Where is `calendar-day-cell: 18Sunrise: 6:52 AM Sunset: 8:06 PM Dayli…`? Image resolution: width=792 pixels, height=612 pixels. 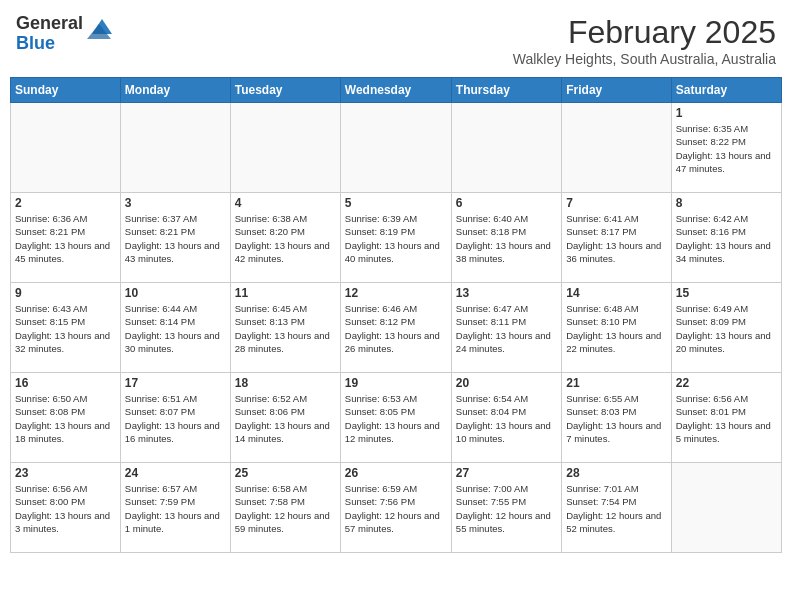 calendar-day-cell: 18Sunrise: 6:52 AM Sunset: 8:06 PM Dayli… is located at coordinates (285, 418).